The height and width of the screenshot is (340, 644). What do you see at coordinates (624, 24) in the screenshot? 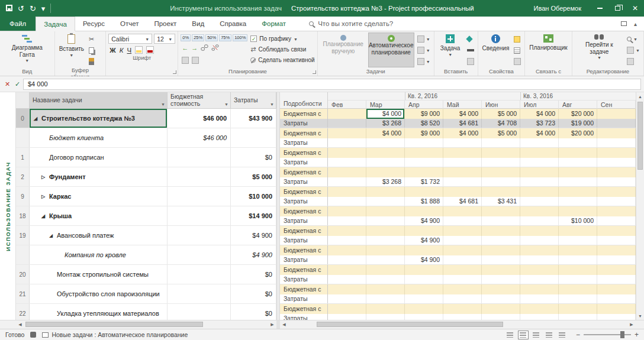
I see `ribbon-display-options-icon` at bounding box center [624, 24].